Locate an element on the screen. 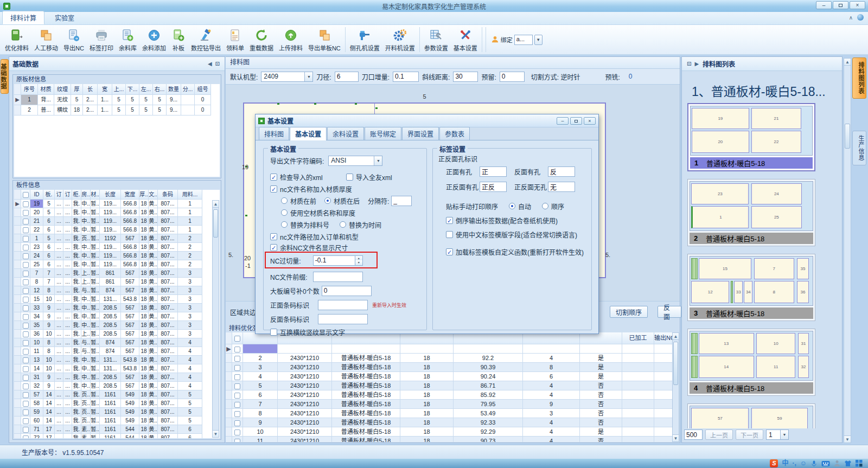  reserve-input is located at coordinates (512, 77).